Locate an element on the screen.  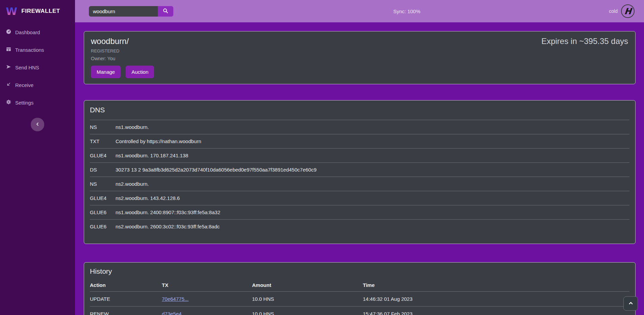
history-col-time: Time is located at coordinates (496, 285).